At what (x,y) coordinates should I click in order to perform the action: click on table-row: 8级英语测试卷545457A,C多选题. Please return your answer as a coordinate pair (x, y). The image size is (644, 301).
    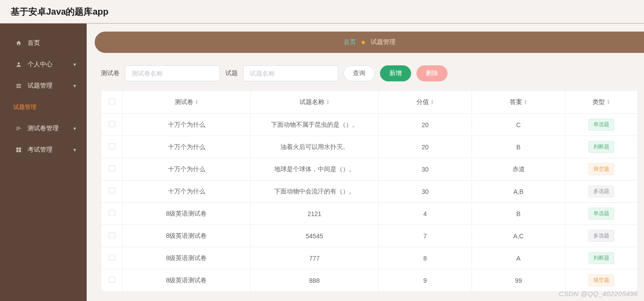
    Looking at the image, I should click on (370, 236).